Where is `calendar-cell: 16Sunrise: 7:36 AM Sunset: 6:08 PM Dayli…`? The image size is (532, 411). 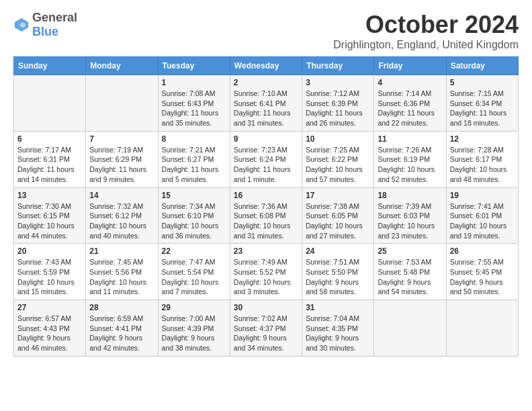
calendar-cell: 16Sunrise: 7:36 AM Sunset: 6:08 PM Dayli… is located at coordinates (266, 216).